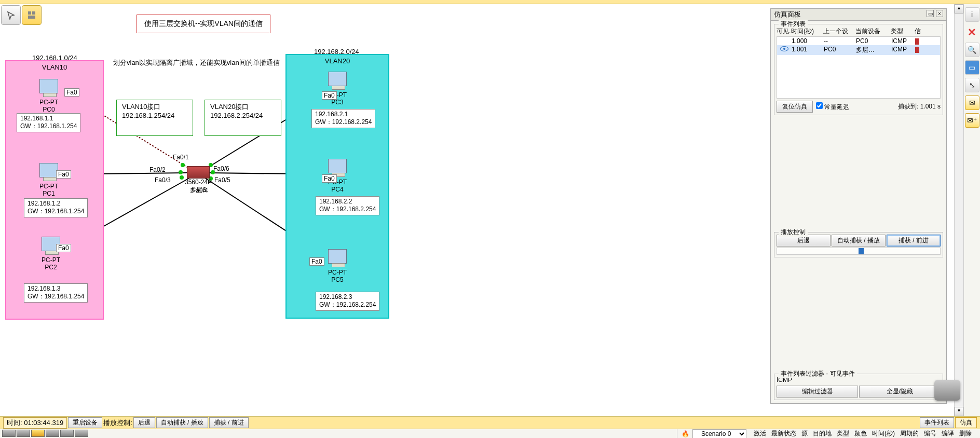 This screenshot has height=438, width=980. I want to click on vlan10-label: VLAN10, so click(55, 67).